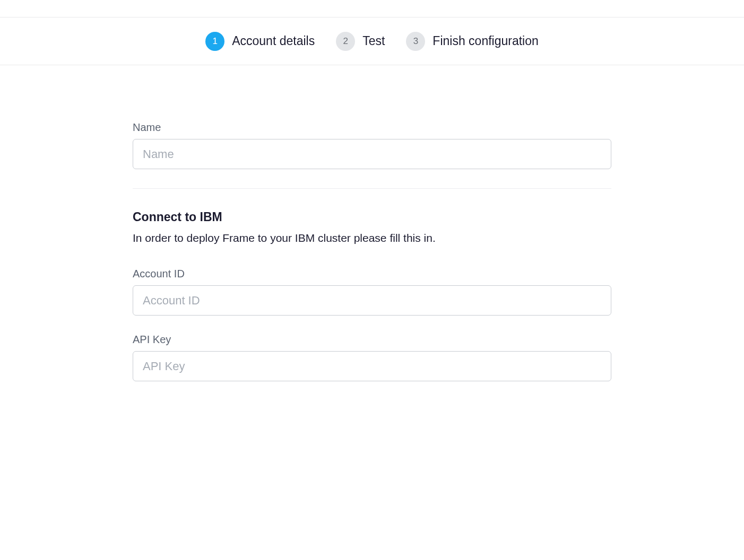  What do you see at coordinates (372, 189) in the screenshot?
I see `section-divider` at bounding box center [372, 189].